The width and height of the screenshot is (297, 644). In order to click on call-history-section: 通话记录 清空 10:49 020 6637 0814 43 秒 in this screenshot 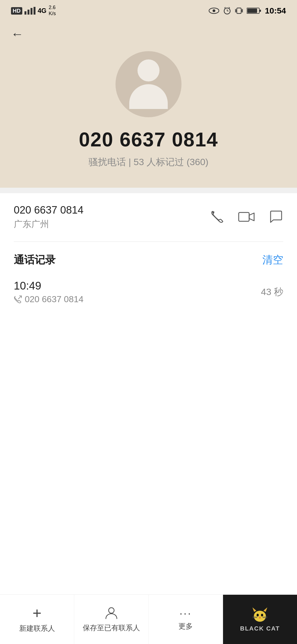, I will do `click(148, 279)`.